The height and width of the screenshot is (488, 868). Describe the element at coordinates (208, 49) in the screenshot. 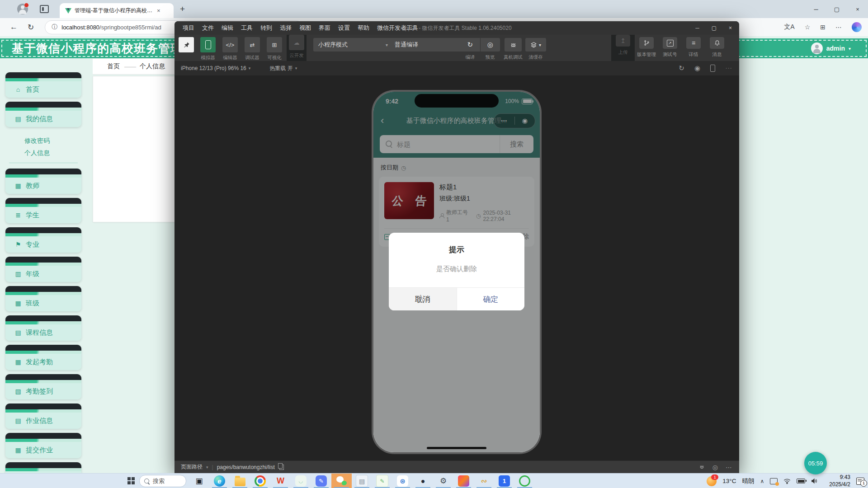

I see `simulator-tool: 模拟器` at that location.